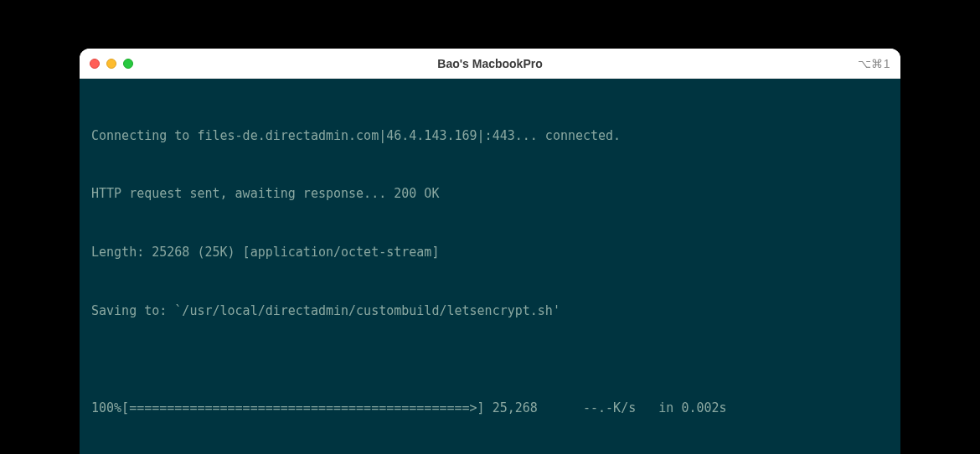  I want to click on zoom-icon, so click(128, 64).